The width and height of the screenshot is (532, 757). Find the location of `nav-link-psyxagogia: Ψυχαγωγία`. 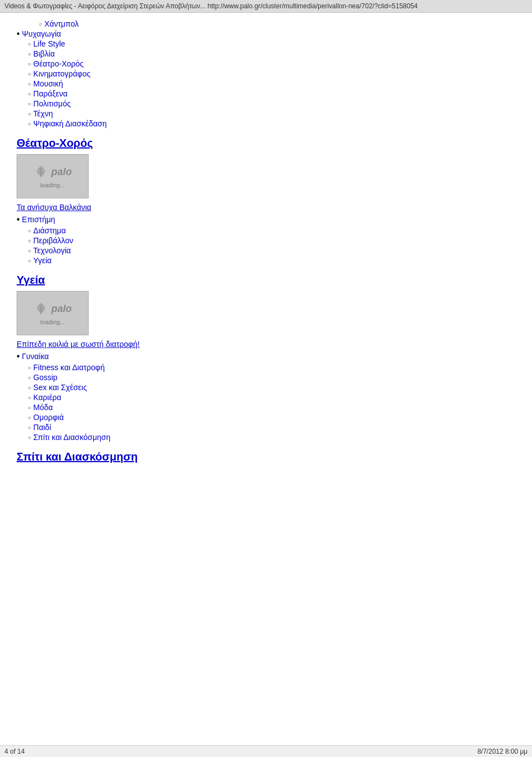

nav-link-psyxagogia: Ψυχαγωγία is located at coordinates (42, 34).